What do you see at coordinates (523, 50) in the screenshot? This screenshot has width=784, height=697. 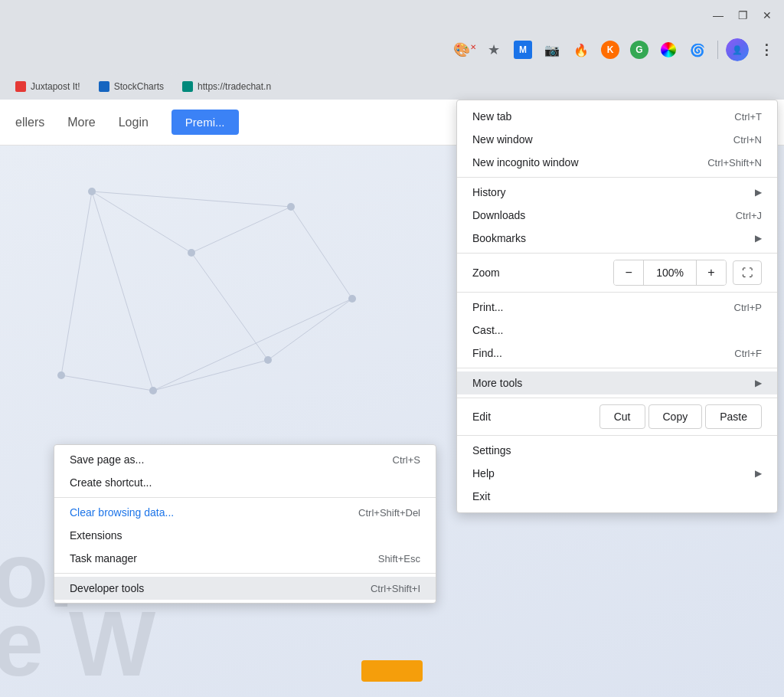 I see `momentum-extension-icon: M` at bounding box center [523, 50].